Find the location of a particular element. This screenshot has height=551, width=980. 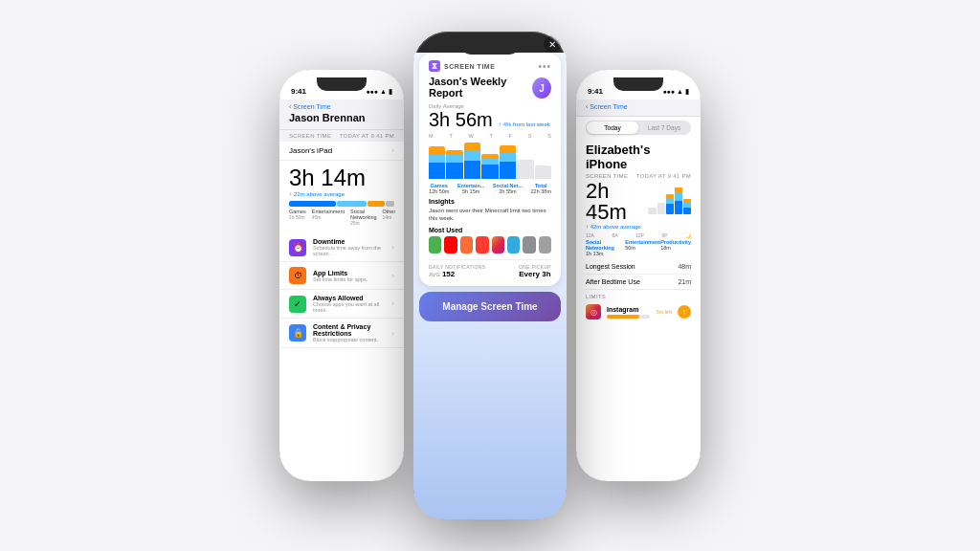

bar-other is located at coordinates (390, 204).